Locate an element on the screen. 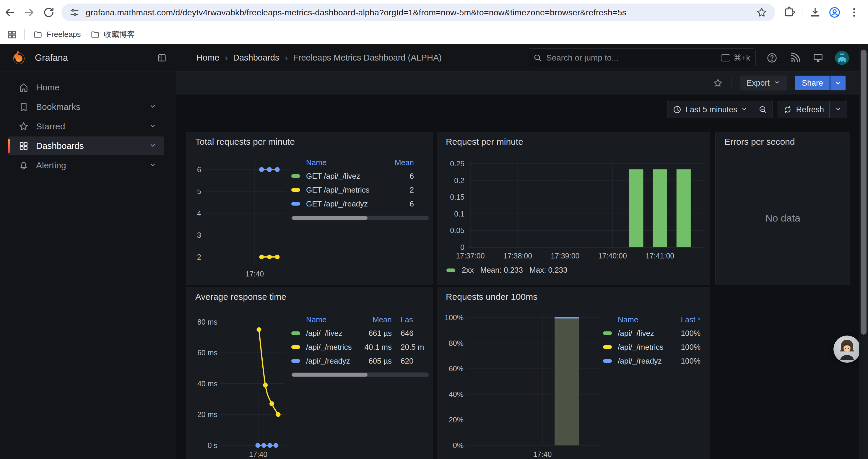  time-range-button: Last 5 minutes is located at coordinates (710, 110).